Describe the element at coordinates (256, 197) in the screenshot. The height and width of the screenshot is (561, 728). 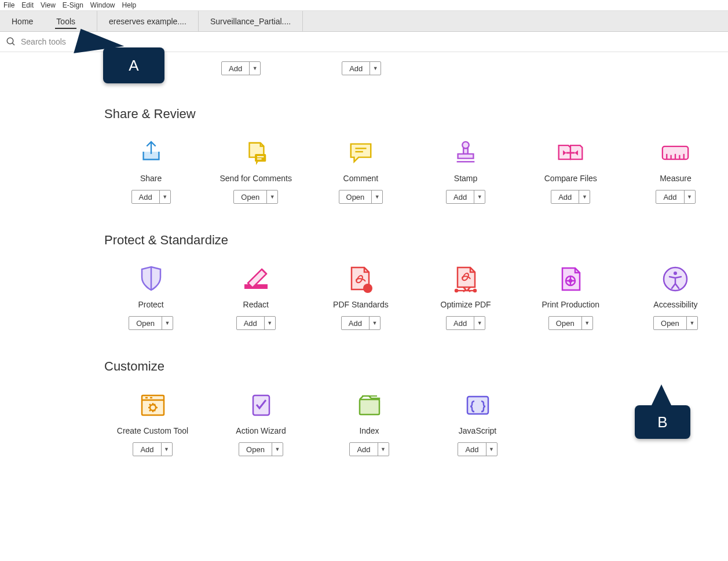
I see `send-comments-button: Open ▼` at that location.